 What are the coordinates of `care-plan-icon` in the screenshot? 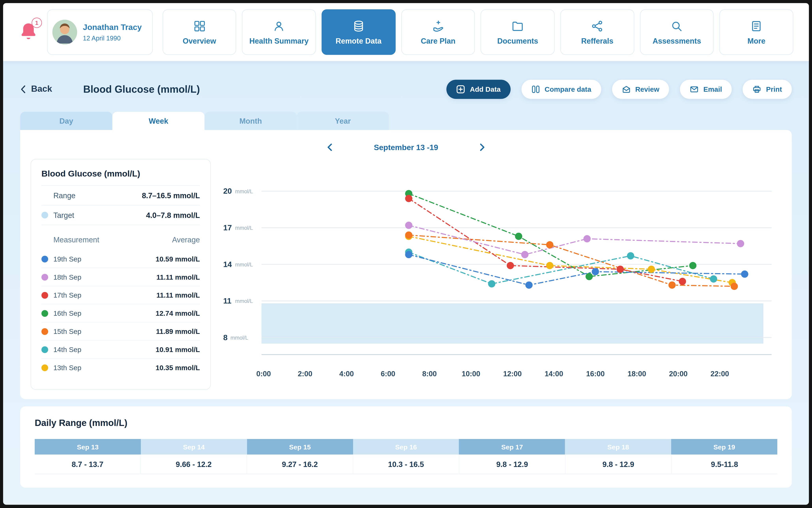 It's located at (438, 26).